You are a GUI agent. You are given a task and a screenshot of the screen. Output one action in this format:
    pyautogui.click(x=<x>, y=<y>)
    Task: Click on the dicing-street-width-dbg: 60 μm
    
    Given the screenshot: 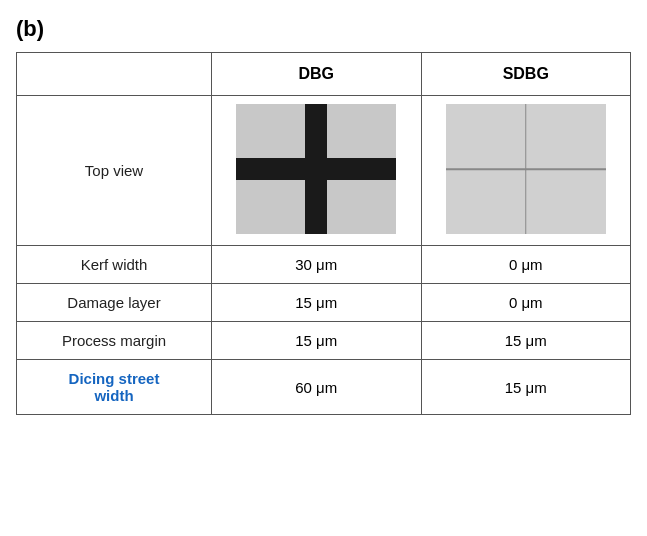 What is the action you would take?
    pyautogui.click(x=317, y=388)
    